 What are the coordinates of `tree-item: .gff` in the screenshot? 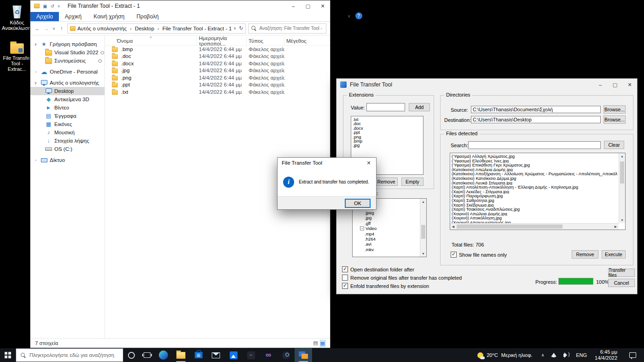 It's located at (386, 224).